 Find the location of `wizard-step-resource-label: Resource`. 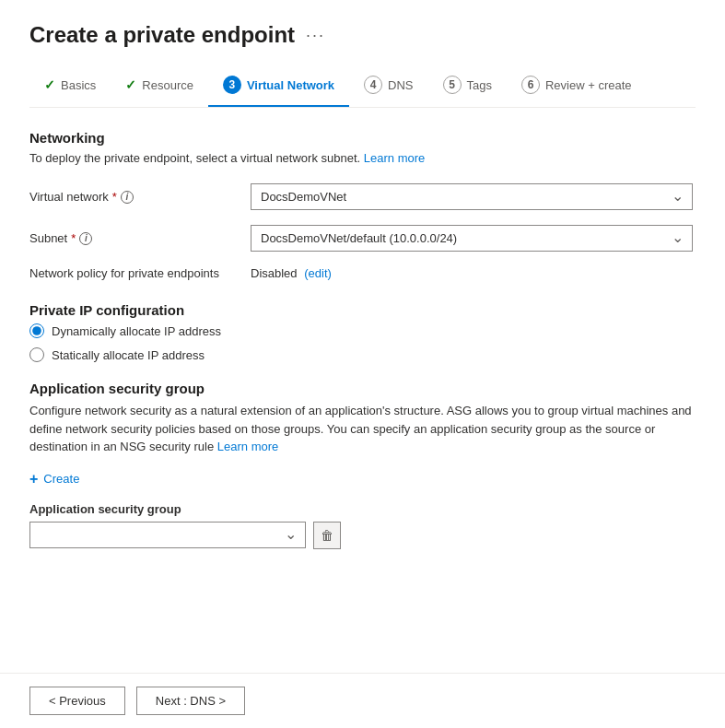

wizard-step-resource-label: Resource is located at coordinates (168, 85).